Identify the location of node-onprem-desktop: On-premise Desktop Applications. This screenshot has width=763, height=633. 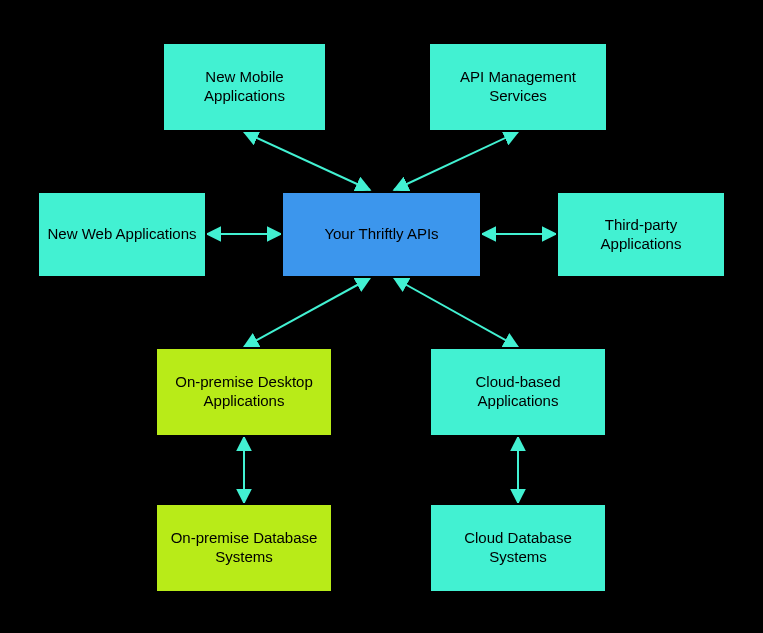
(244, 392).